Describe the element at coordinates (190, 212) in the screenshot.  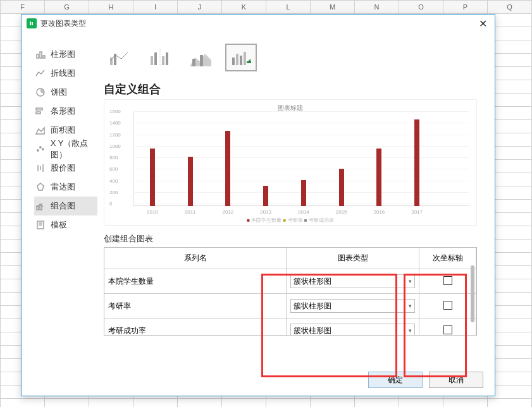
I see `x-tick: 2011` at that location.